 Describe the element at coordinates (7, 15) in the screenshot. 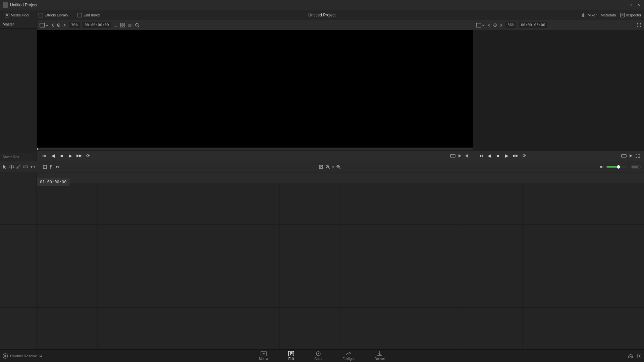

I see `media-pool-icon` at that location.